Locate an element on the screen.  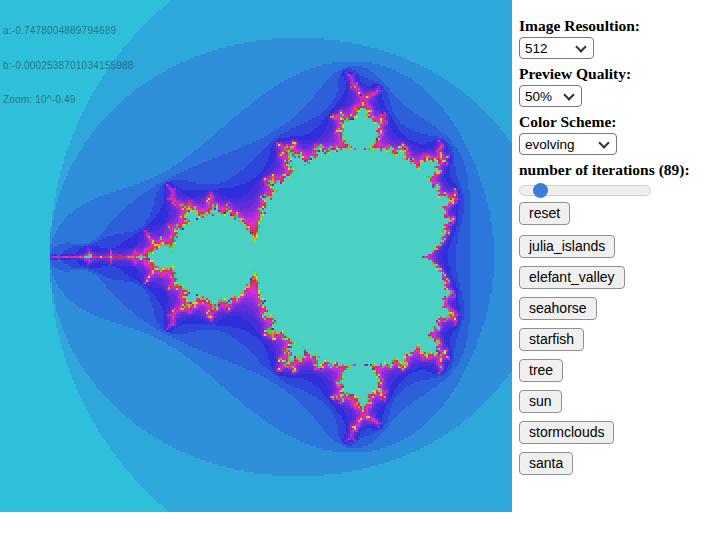
coordinate-overlay: a:-0.7478004889794689 b:-0.0002538701034… is located at coordinates (68, 66).